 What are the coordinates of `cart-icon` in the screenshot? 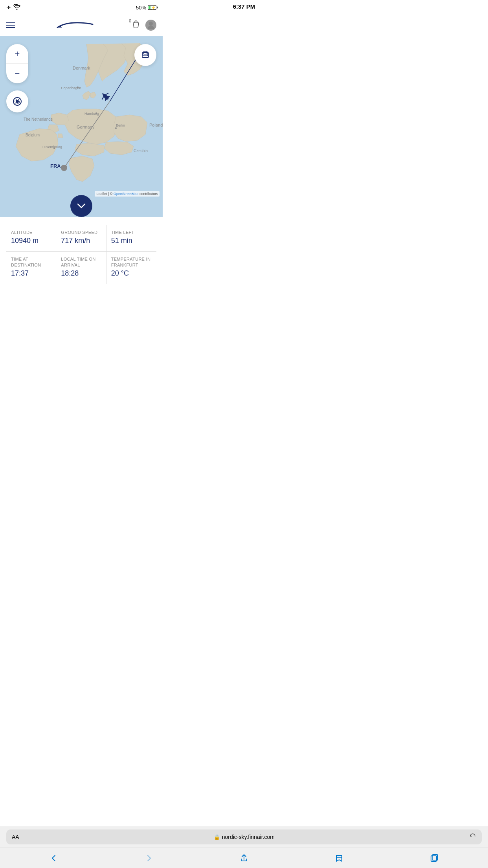 It's located at (136, 24).